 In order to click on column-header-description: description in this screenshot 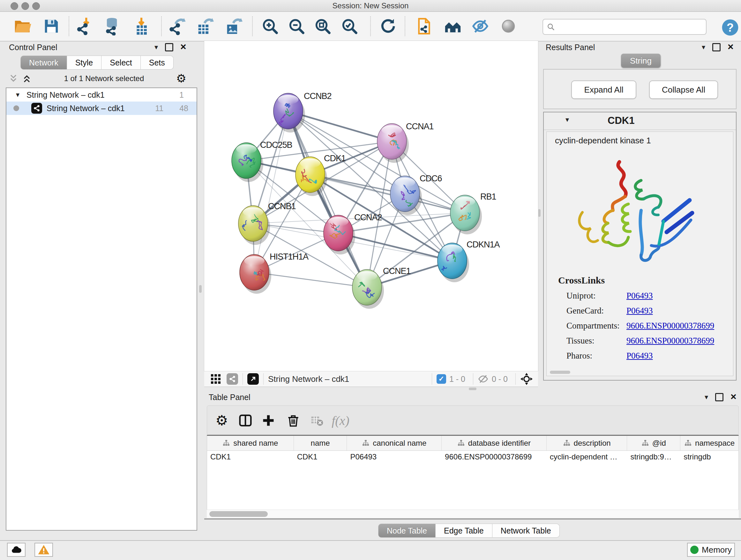, I will do `click(587, 443)`.